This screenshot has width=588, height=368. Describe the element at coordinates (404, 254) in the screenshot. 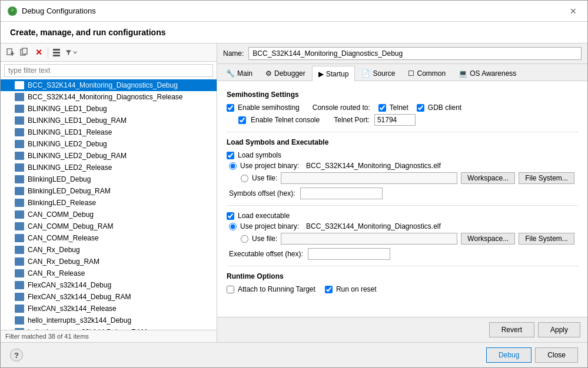

I see `executable-offset-row: Executable offset (hex):` at that location.